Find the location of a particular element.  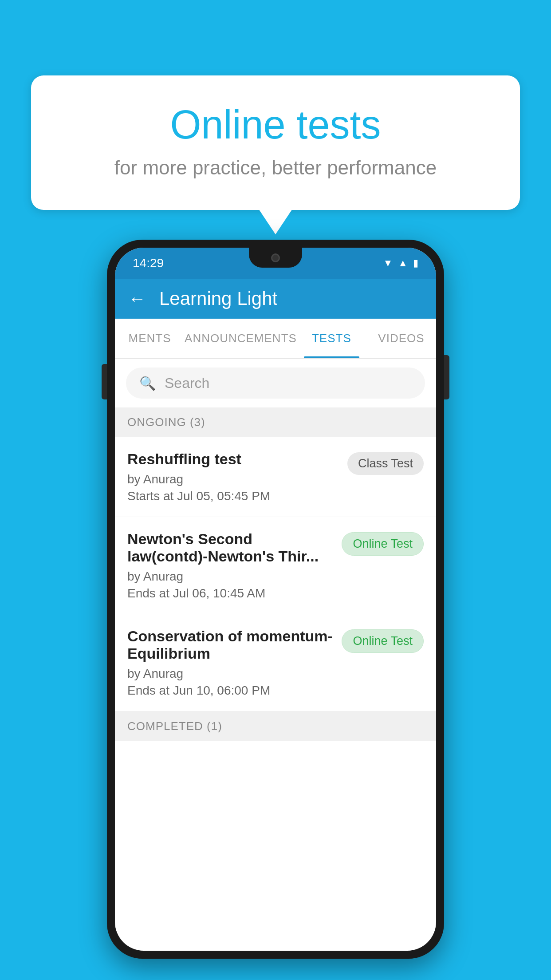

test-author-1: by Anurag is located at coordinates (233, 479).